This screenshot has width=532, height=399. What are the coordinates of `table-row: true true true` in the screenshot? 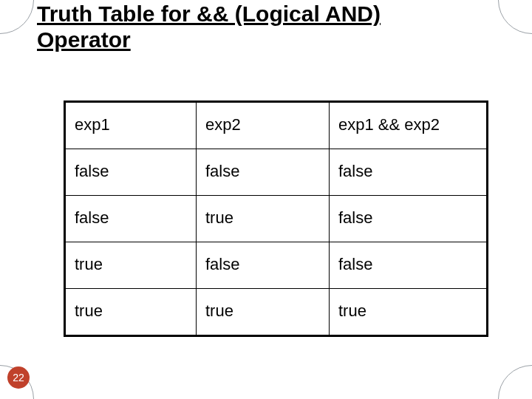 It's located at (276, 313).